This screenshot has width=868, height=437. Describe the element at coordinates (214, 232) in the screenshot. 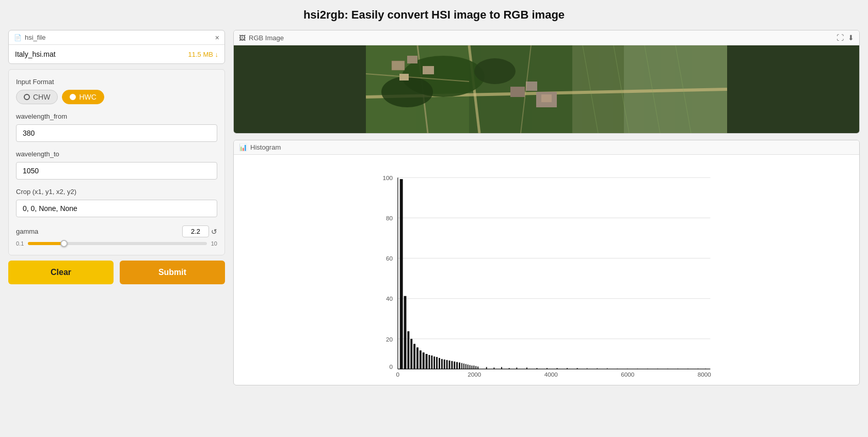

I see `gamma-reset-button: ↺` at that location.